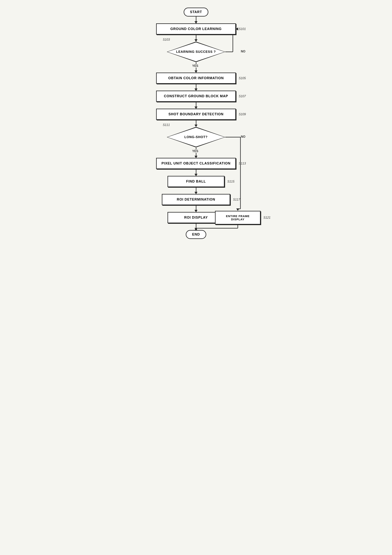  What do you see at coordinates (196, 137) in the screenshot?
I see `s111-diamond: LONG-SHOT?` at bounding box center [196, 137].